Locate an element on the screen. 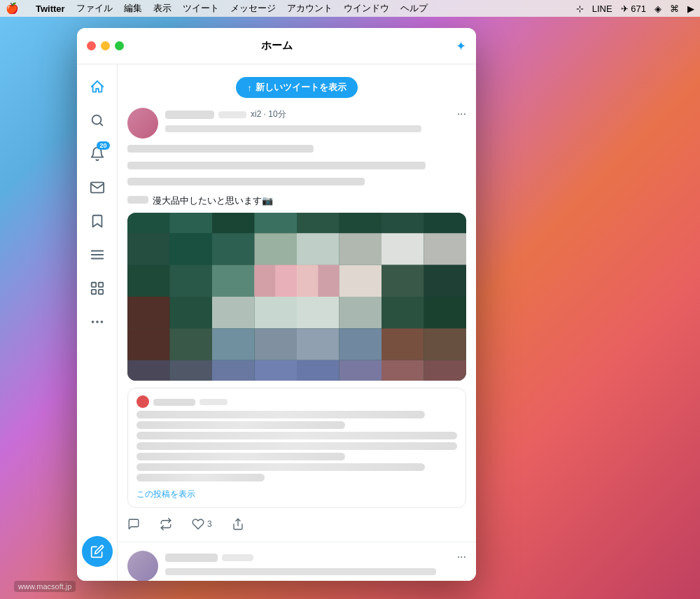  menu-window: ウインドウ is located at coordinates (367, 8).